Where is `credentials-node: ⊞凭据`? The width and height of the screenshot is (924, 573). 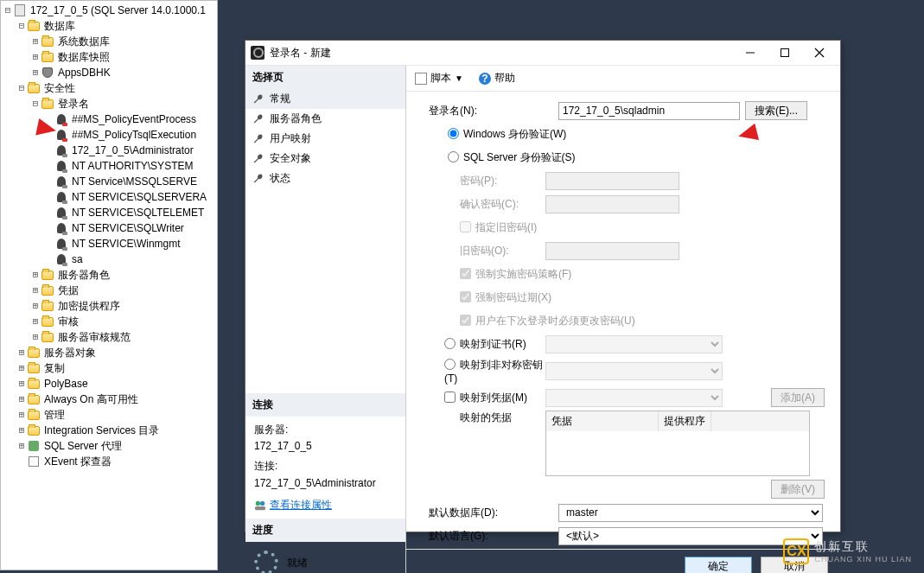 credentials-node: ⊞凭据 is located at coordinates (109, 290).